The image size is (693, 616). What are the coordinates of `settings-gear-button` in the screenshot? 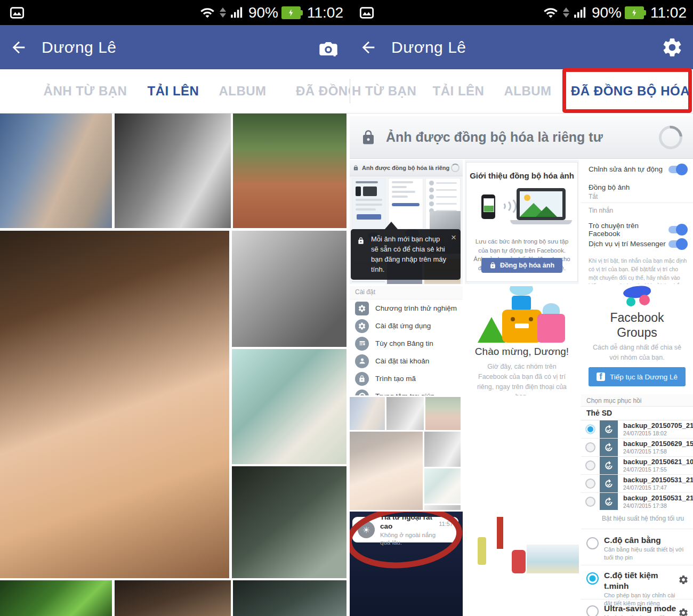 It's located at (672, 47).